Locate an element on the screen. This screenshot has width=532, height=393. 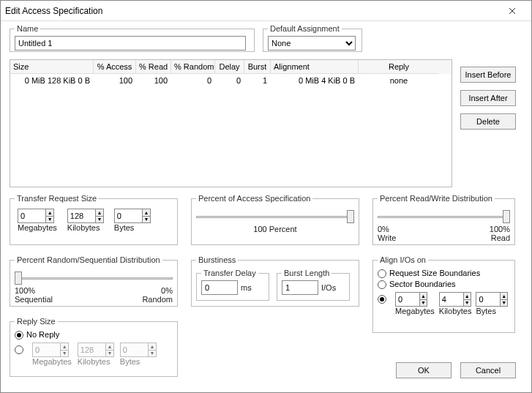
cancel-button: Cancel is located at coordinates (488, 370).